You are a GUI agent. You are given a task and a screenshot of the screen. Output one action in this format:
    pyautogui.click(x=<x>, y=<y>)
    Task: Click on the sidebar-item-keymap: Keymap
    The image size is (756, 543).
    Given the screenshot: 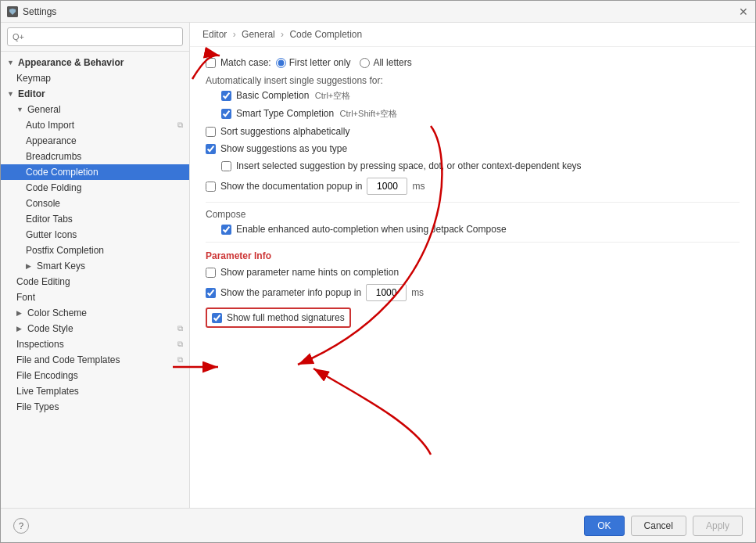 What is the action you would take?
    pyautogui.click(x=95, y=78)
    